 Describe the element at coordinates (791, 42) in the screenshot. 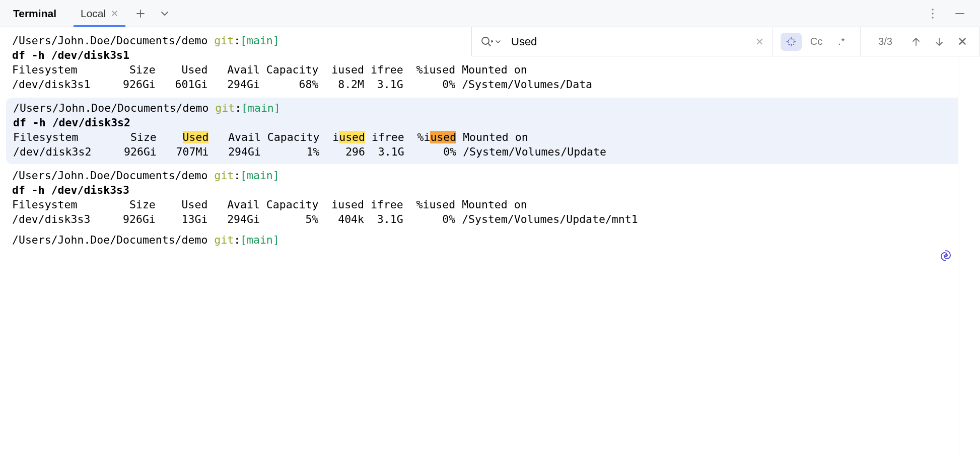

I see `search-scope-icon` at that location.